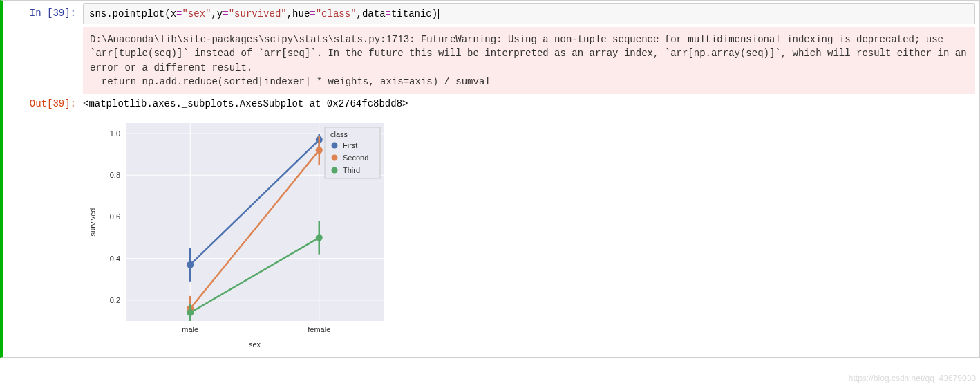  What do you see at coordinates (115, 175) in the screenshot?
I see `svg-text: 0.8` at bounding box center [115, 175].